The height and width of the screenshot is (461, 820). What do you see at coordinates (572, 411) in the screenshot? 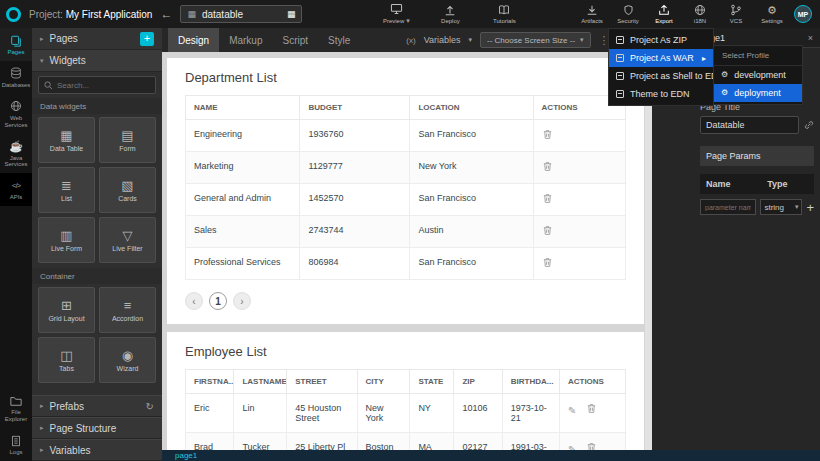
I see `edit-row-icon: ✎` at bounding box center [572, 411].